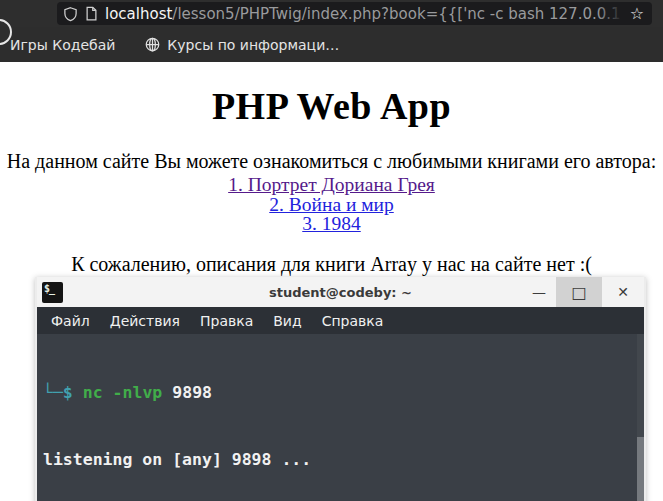  Describe the element at coordinates (610, 14) in the screenshot. I see `url-fade` at that location.